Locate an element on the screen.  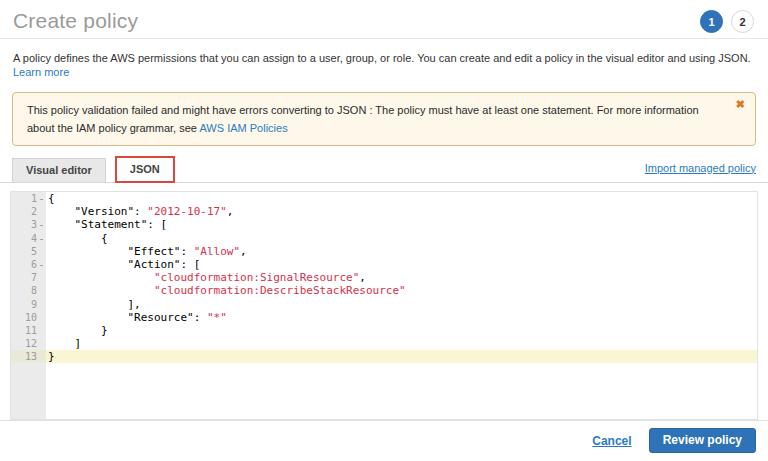
line-number: 5 is located at coordinates (28, 252).